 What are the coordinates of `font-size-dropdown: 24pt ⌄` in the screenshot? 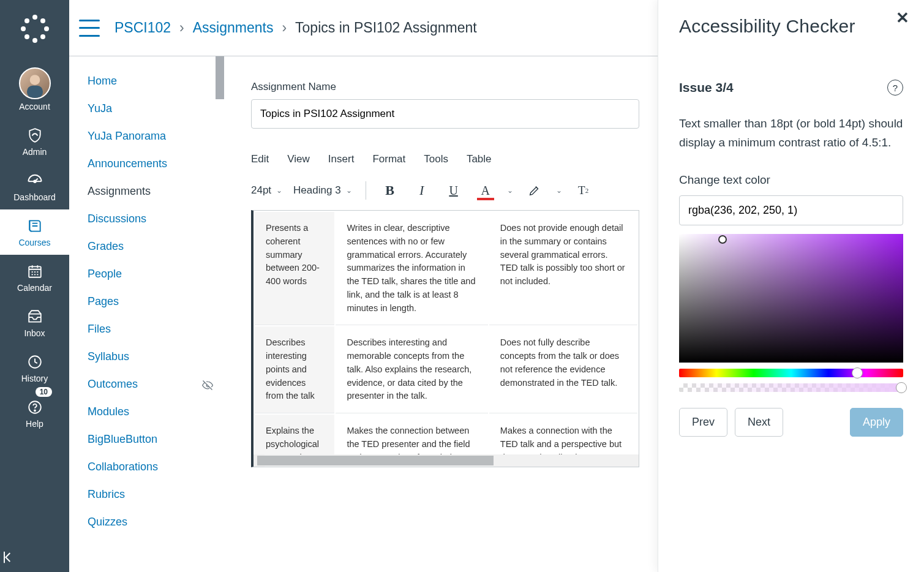 It's located at (267, 190).